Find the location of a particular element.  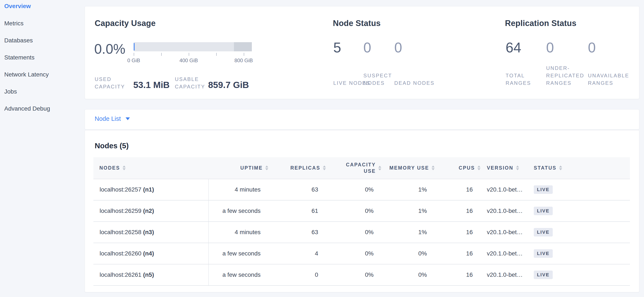

node-id: (n3) is located at coordinates (148, 232).